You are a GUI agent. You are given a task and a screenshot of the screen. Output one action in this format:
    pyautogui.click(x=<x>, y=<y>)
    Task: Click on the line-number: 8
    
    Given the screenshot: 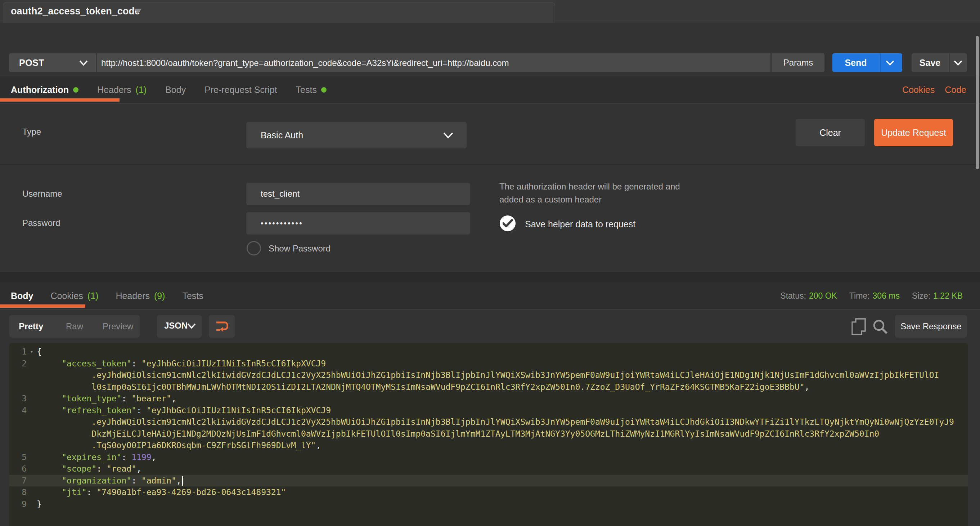 What is the action you would take?
    pyautogui.click(x=18, y=493)
    